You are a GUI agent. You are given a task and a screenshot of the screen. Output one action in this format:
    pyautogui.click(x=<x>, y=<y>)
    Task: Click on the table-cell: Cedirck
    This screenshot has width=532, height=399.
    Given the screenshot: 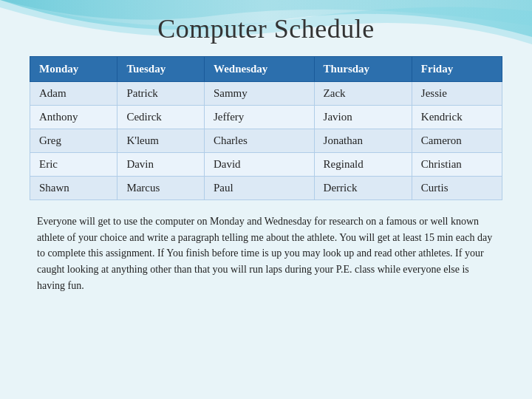 What is the action you would take?
    pyautogui.click(x=161, y=117)
    